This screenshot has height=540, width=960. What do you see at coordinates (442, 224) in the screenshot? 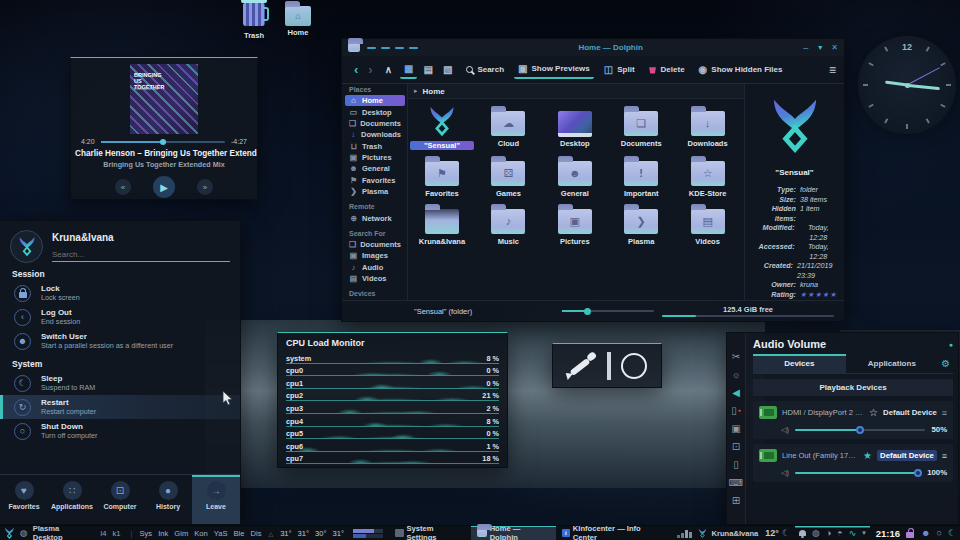
I see `file-kruna-ivana: Kruna&Ivana` at bounding box center [442, 224].